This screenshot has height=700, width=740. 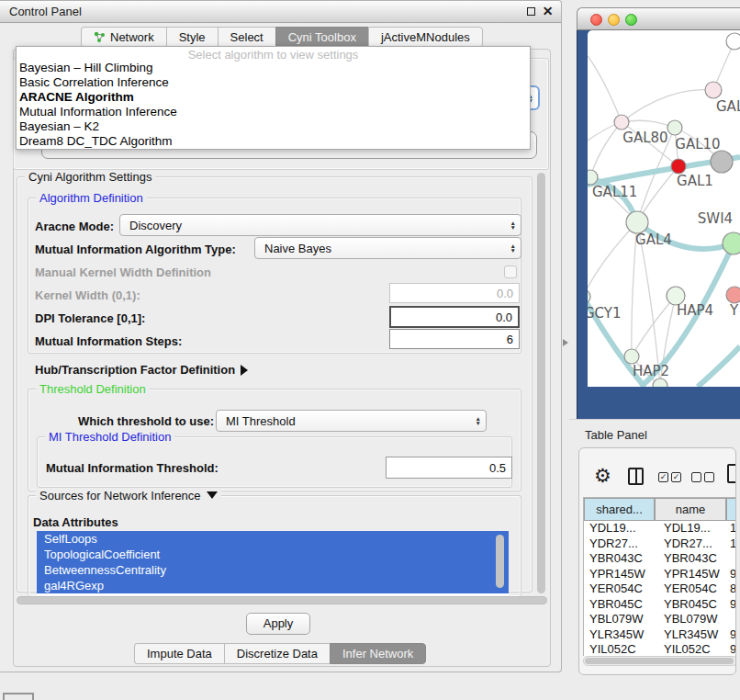 I want to click on dpi-tolerance-field: 0.0, so click(x=454, y=317).